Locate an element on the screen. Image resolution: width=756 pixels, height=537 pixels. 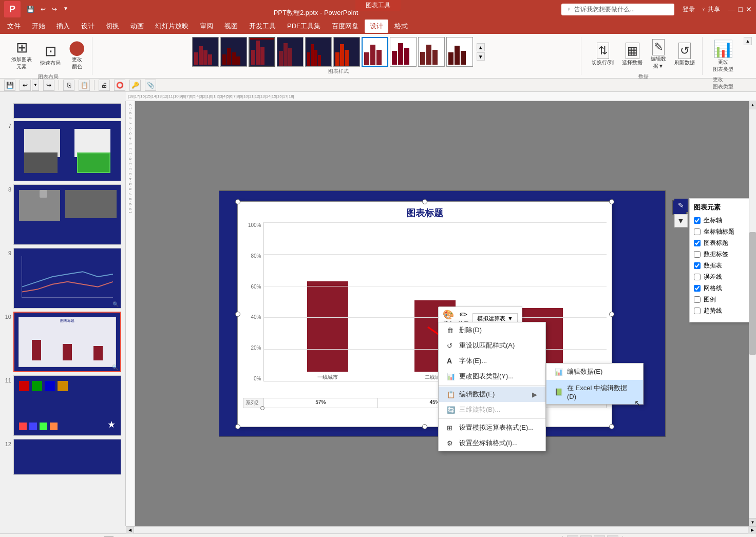
reading-view-btn: 📖 is located at coordinates (599, 536).